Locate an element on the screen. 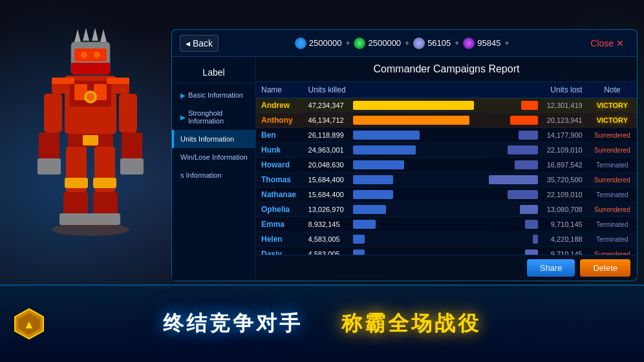 This screenshot has width=644, height=362. table-row: Anthony 46,134,712 20,123,941 VICTORY is located at coordinates (446, 120).